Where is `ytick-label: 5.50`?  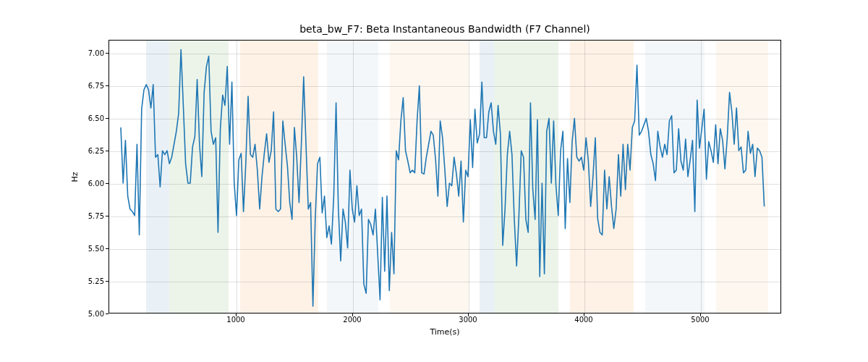 ytick-label: 5.50 is located at coordinates (82, 249).